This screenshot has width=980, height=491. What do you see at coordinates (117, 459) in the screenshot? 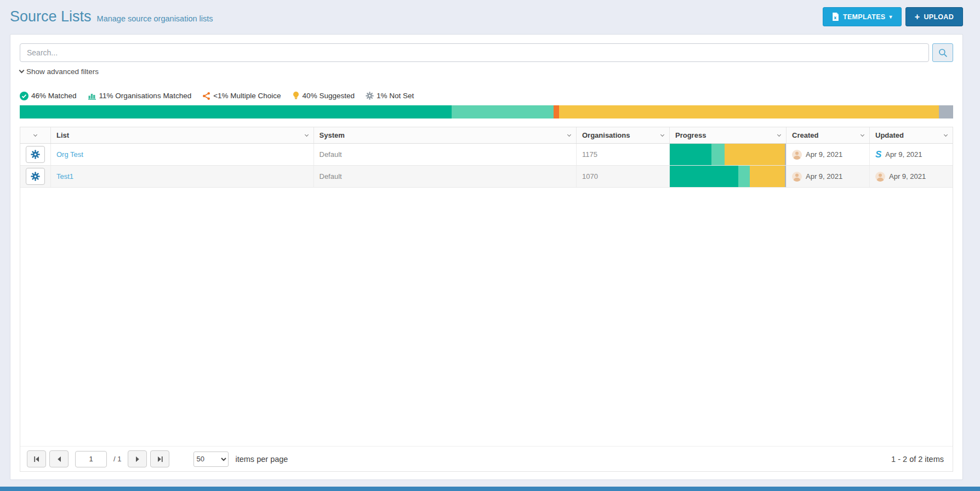
I see `page-count-label: / 1` at bounding box center [117, 459].